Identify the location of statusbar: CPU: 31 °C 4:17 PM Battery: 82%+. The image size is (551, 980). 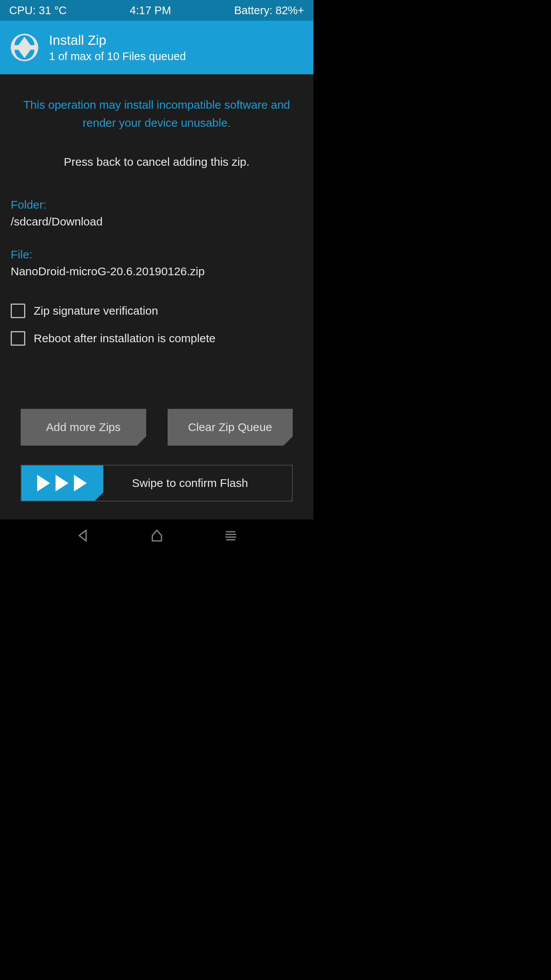
(157, 10).